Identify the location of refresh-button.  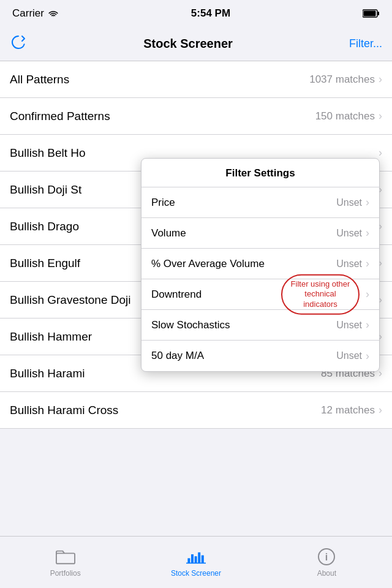
(18, 44).